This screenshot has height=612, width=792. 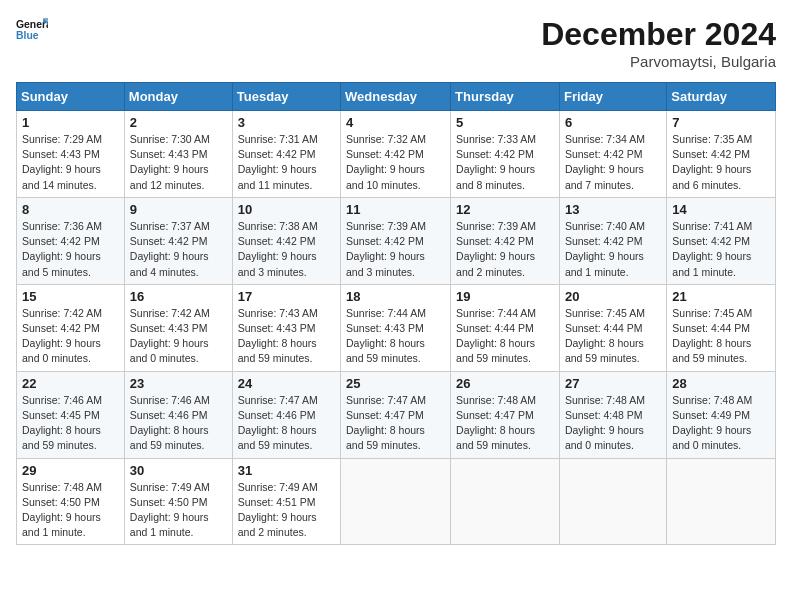 What do you see at coordinates (286, 502) in the screenshot?
I see `calendar-cell: 31Sunrise: 7:49 AMSunset: 4:51 PMDayligh…` at bounding box center [286, 502].